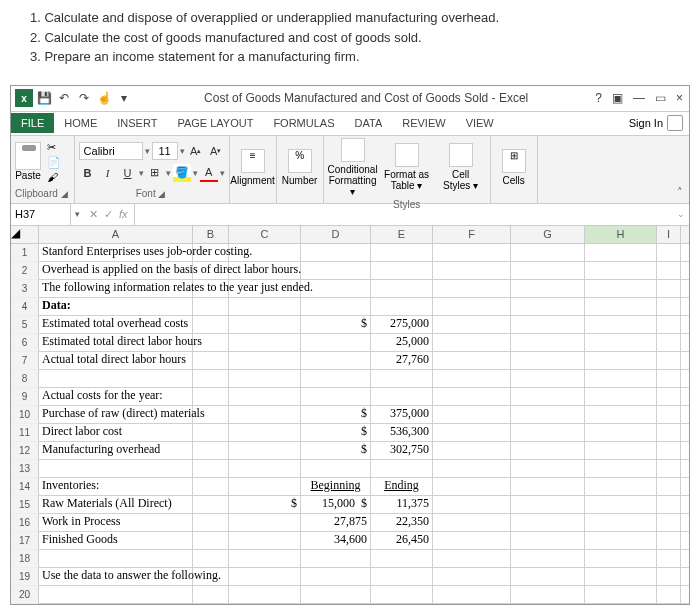  I want to click on col-header-e: E, so click(402, 234).